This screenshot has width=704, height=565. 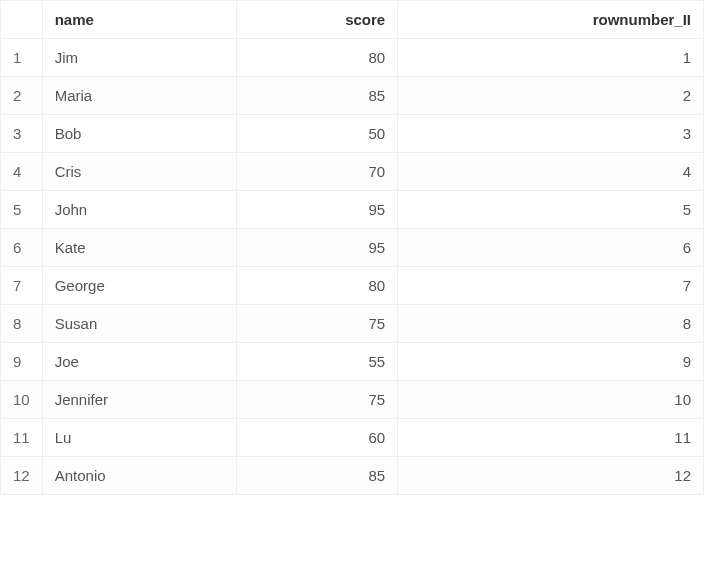 What do you see at coordinates (551, 58) in the screenshot?
I see `cell-rownumber: 1` at bounding box center [551, 58].